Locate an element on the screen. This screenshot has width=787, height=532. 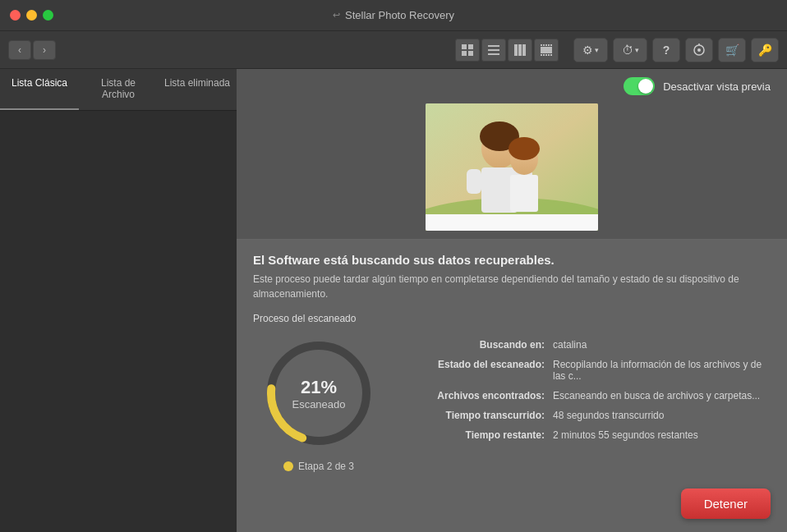
titlebar-title: ↩ Stellar Photo Recovery is located at coordinates (394, 15).